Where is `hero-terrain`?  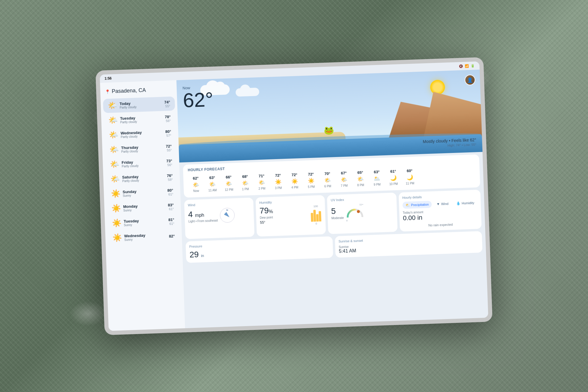
hero-terrain is located at coordinates (422, 113).